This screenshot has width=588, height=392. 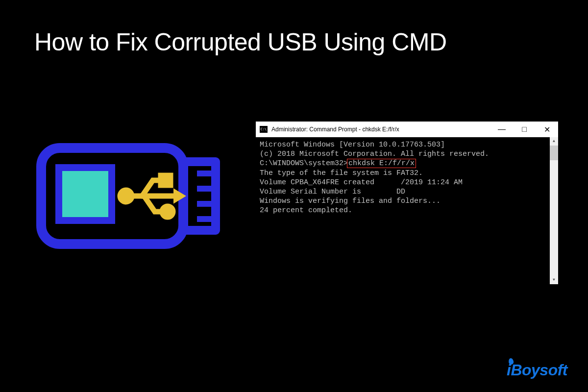 I want to click on usb-drive-icon, so click(x=132, y=196).